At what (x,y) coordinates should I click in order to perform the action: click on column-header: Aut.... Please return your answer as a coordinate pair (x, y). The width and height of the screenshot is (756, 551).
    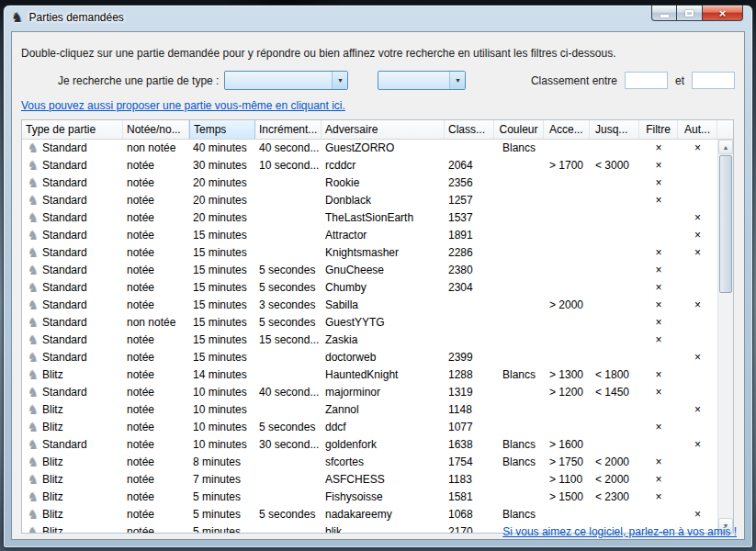
    Looking at the image, I should click on (698, 129).